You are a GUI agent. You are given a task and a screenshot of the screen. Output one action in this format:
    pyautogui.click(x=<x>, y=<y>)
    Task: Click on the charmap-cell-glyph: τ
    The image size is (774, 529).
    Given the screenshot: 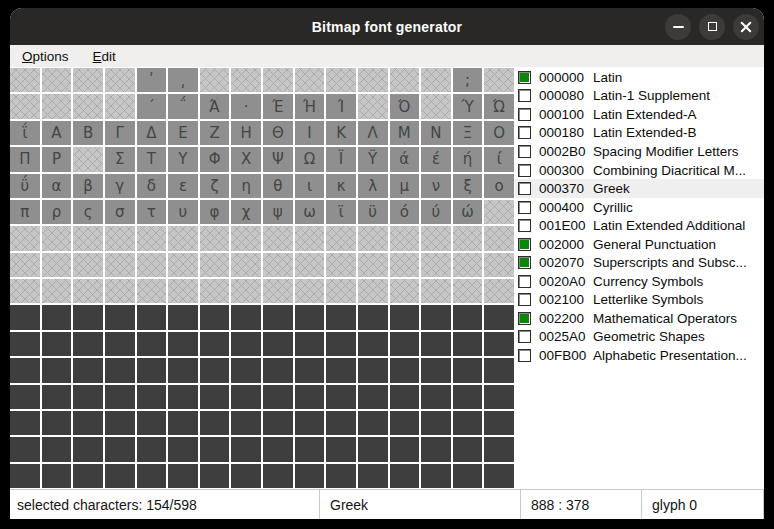 What is the action you would take?
    pyautogui.click(x=152, y=212)
    